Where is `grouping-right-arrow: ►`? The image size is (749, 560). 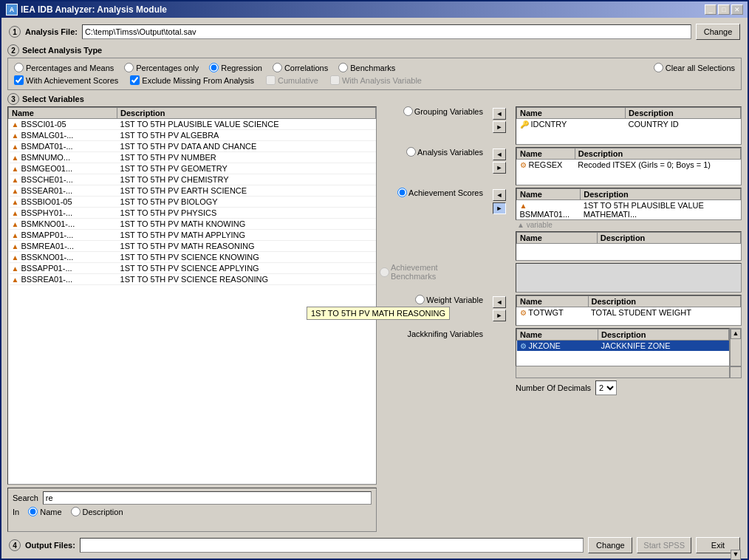 grouping-right-arrow: ► is located at coordinates (499, 127).